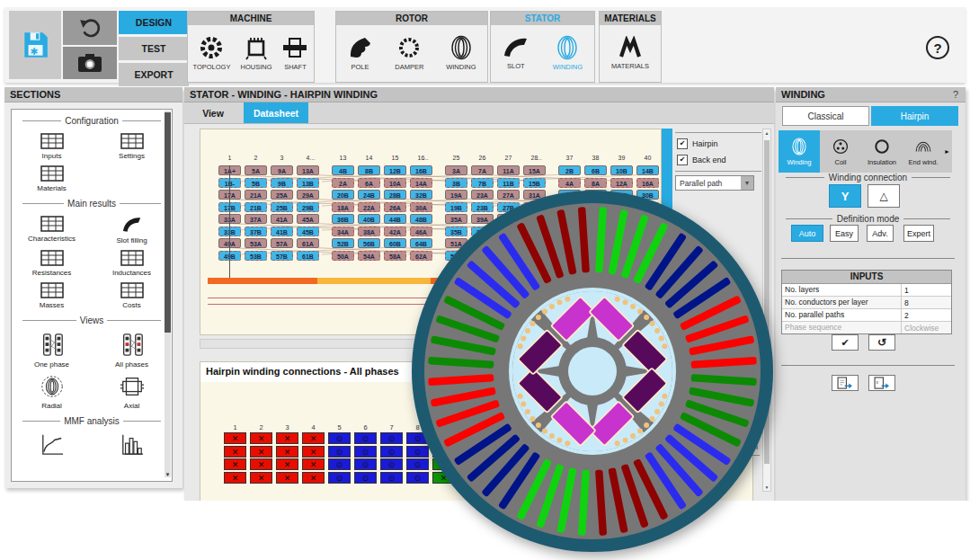  Describe the element at coordinates (865, 151) in the screenshot. I see `winding-tab-strip: Winding Coil Insulation End wind. ►` at that location.